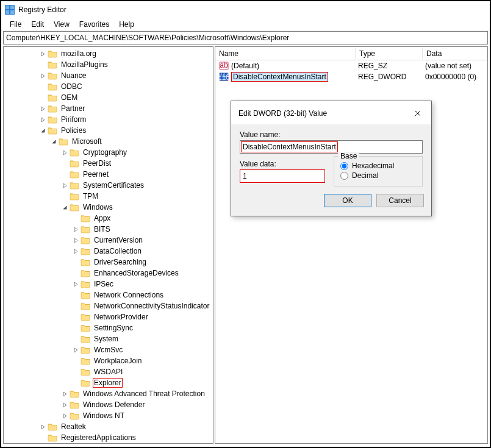  What do you see at coordinates (245, 38) in the screenshot?
I see `address-bar: Computer\HKEY_LOCAL_MACHINE\SOFTWARE\Pol…` at bounding box center [245, 38].